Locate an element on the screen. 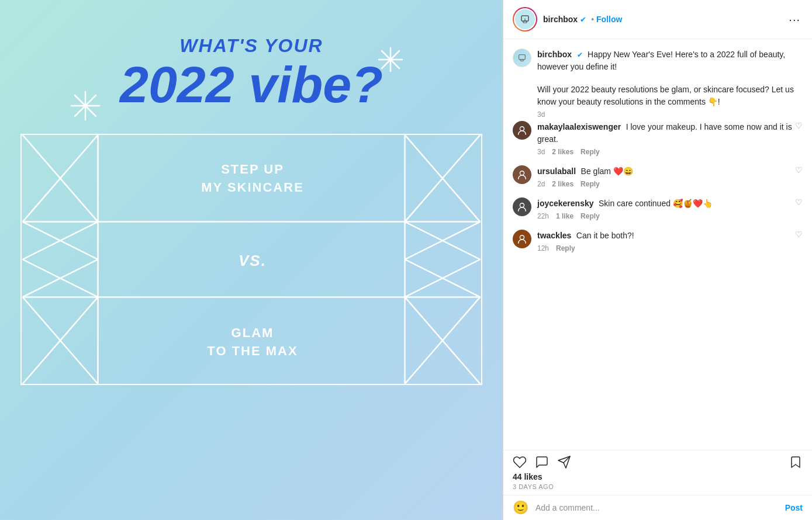 Image resolution: width=812 pixels, height=520 pixels. header-username: birchbox is located at coordinates (560, 19).